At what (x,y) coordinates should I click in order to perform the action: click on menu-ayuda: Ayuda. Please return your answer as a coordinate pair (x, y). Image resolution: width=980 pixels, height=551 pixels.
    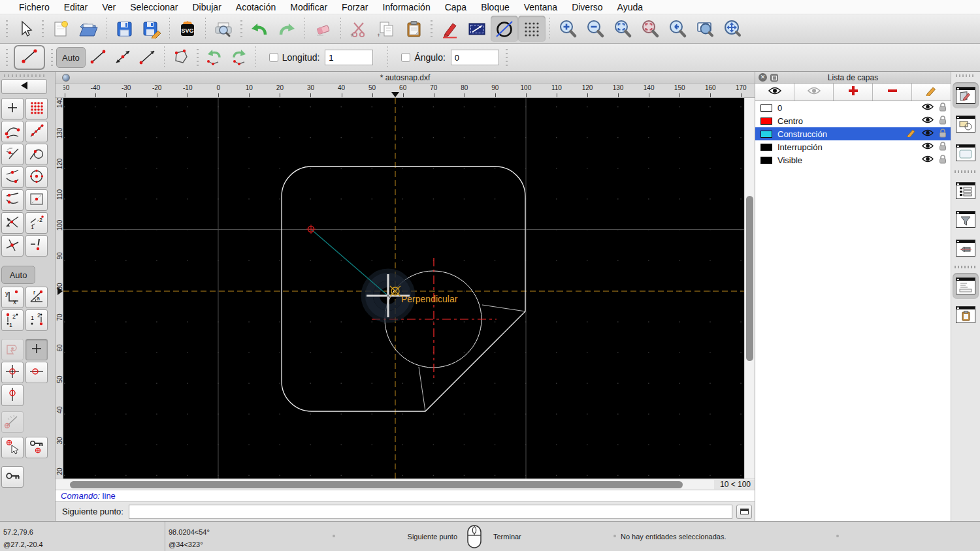
    Looking at the image, I should click on (630, 7).